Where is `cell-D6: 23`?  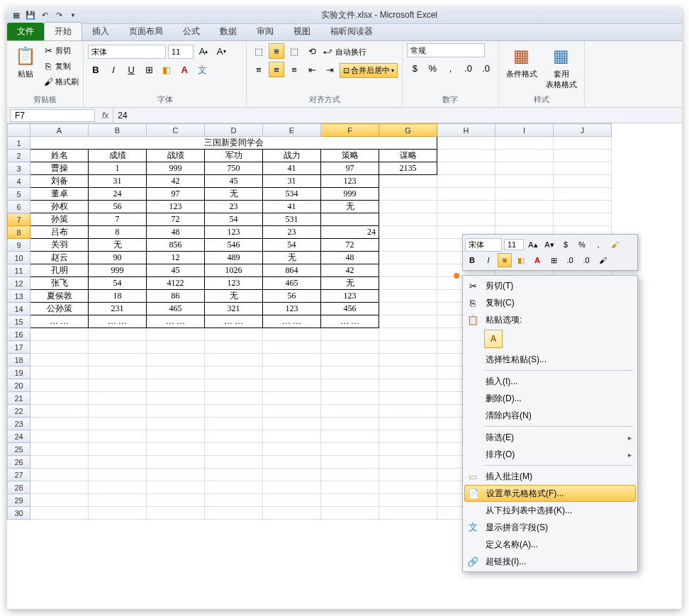
cell-D6: 23 is located at coordinates (234, 207).